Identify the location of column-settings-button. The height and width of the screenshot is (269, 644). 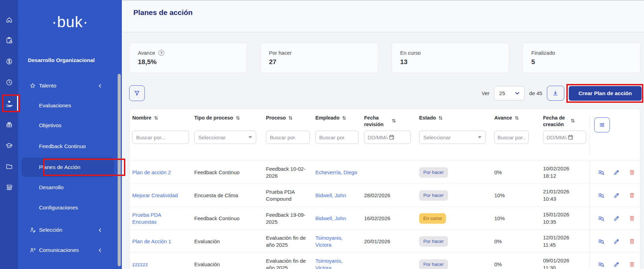
(602, 125).